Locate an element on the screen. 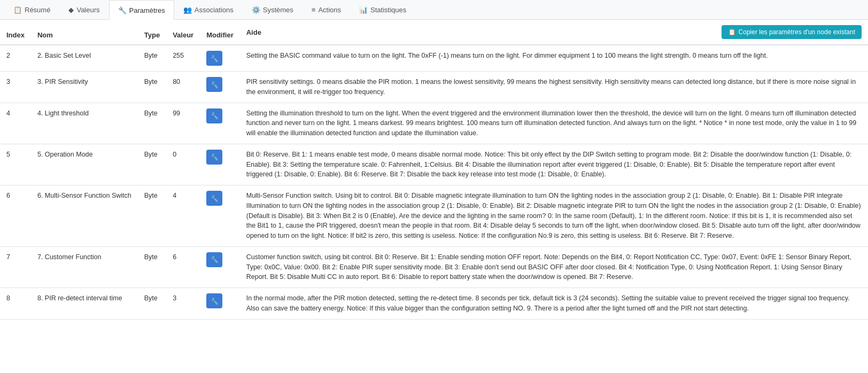  resume-icon: 📋 is located at coordinates (18, 10).